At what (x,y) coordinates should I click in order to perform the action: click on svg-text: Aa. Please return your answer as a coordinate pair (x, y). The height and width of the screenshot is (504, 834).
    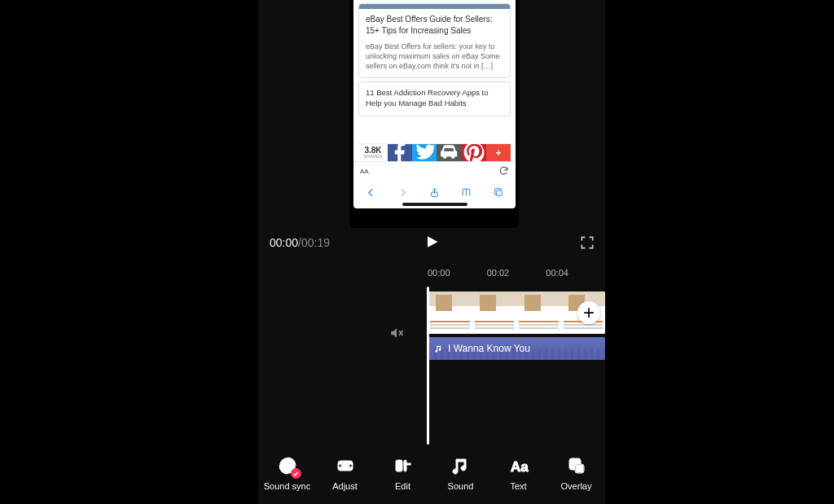
    Looking at the image, I should click on (520, 467).